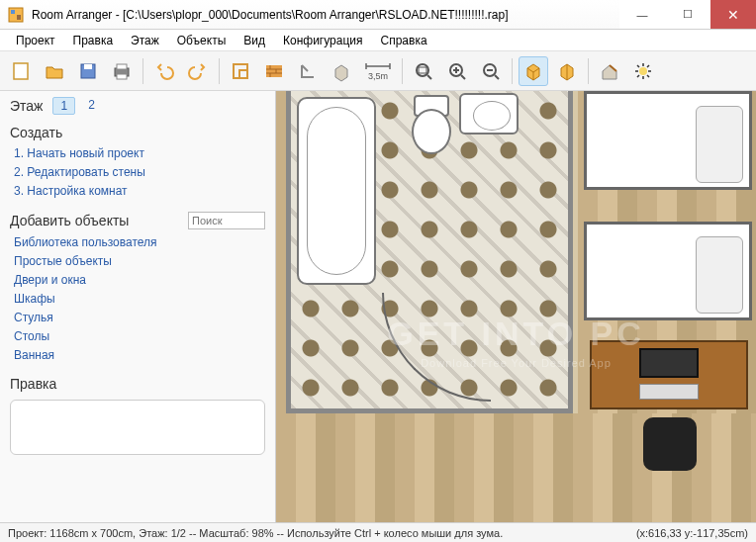  Describe the element at coordinates (54, 71) in the screenshot. I see `open-button` at that location.